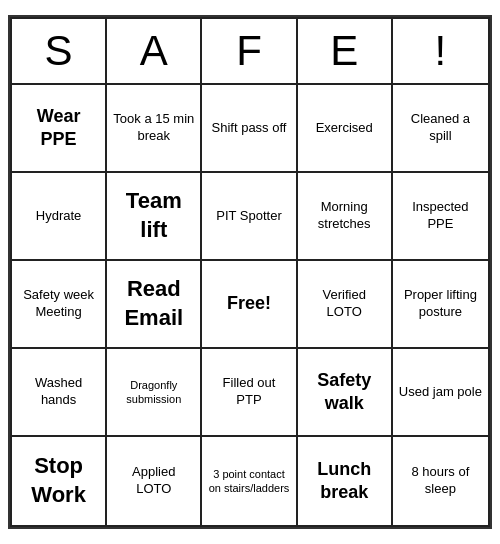 The image size is (500, 544). What do you see at coordinates (154, 51) in the screenshot?
I see `header-letter-A: A` at bounding box center [154, 51].